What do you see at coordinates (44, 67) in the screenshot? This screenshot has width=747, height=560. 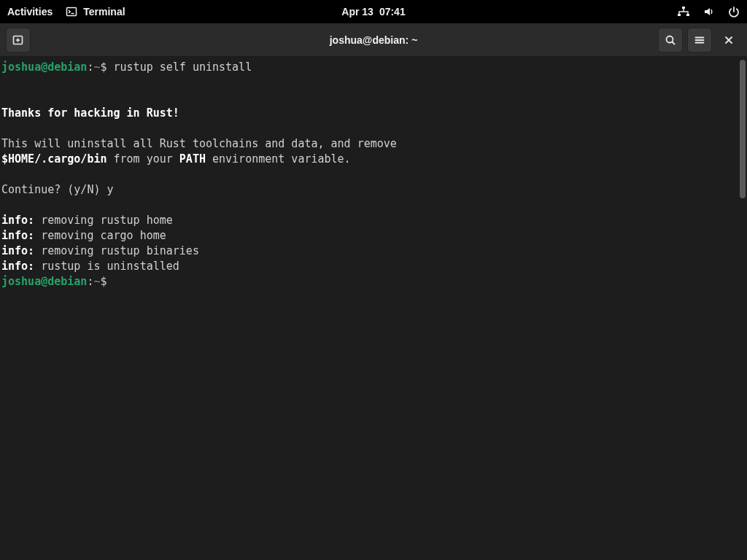 I see `prompt-user-host: joshua@debian` at bounding box center [44, 67].